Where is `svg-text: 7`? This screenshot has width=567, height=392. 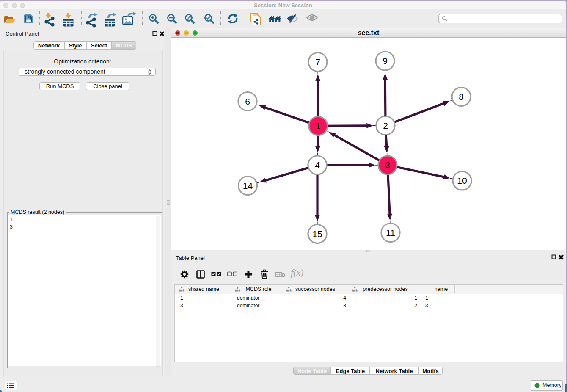
svg-text: 7 is located at coordinates (318, 62).